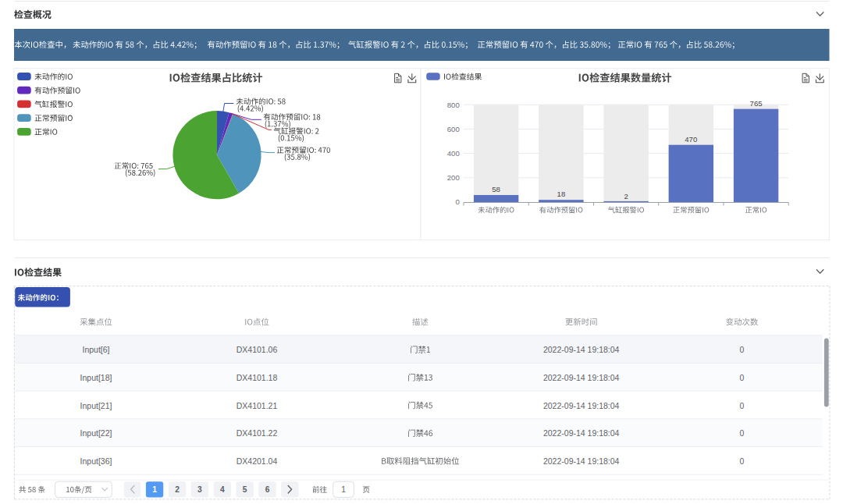 This screenshot has width=843, height=504. Describe the element at coordinates (496, 189) in the screenshot. I see `svg-text: 58` at that location.